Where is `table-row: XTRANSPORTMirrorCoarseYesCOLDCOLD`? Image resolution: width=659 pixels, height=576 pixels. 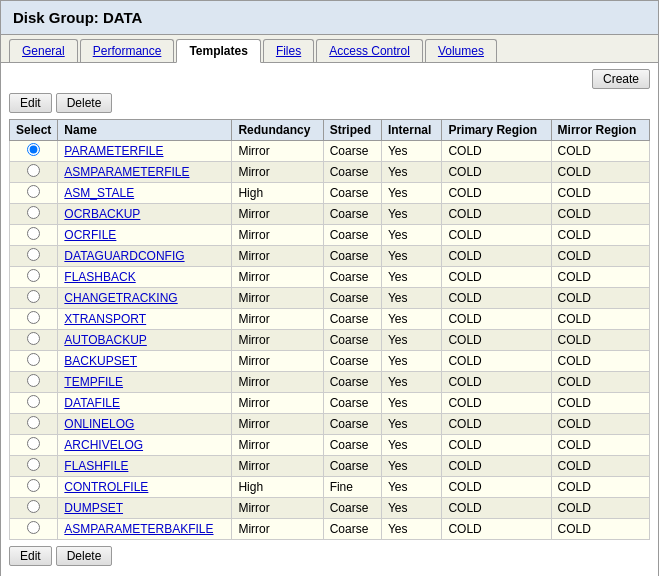
table-row: XTRANSPORTMirrorCoarseYesCOLDCOLD is located at coordinates (330, 320).